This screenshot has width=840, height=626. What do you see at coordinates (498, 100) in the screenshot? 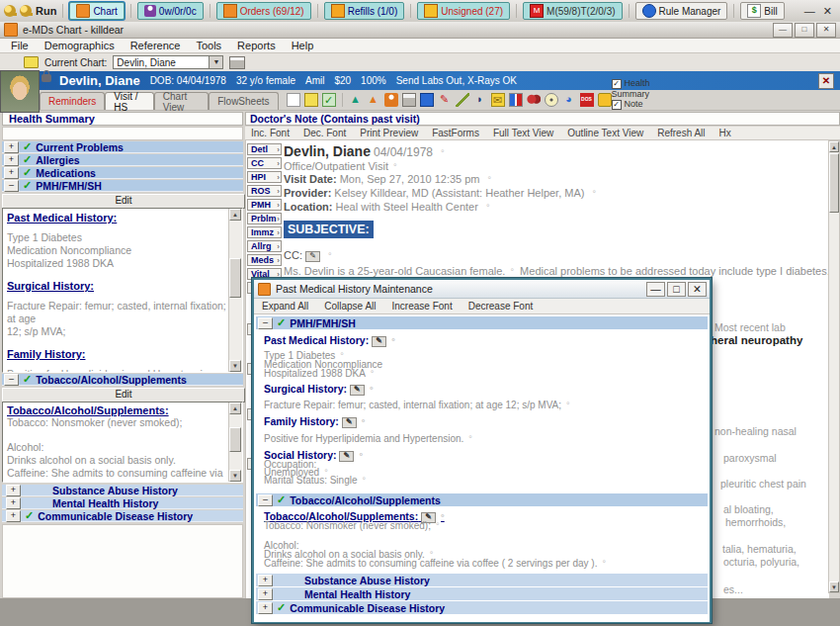
I see `message-icon: ✉` at bounding box center [498, 100].